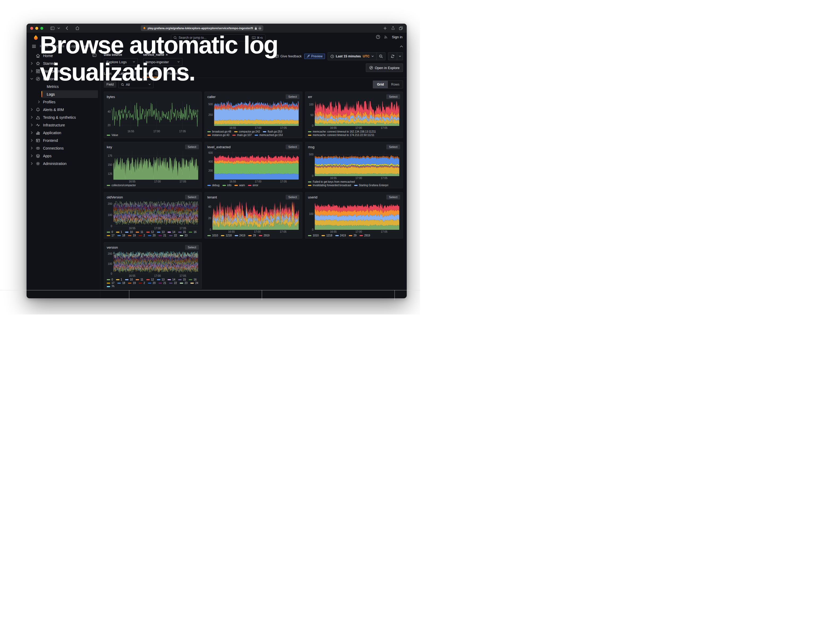  What do you see at coordinates (70, 94) in the screenshot?
I see `sidebar-item-logs: Logs` at bounding box center [70, 94].